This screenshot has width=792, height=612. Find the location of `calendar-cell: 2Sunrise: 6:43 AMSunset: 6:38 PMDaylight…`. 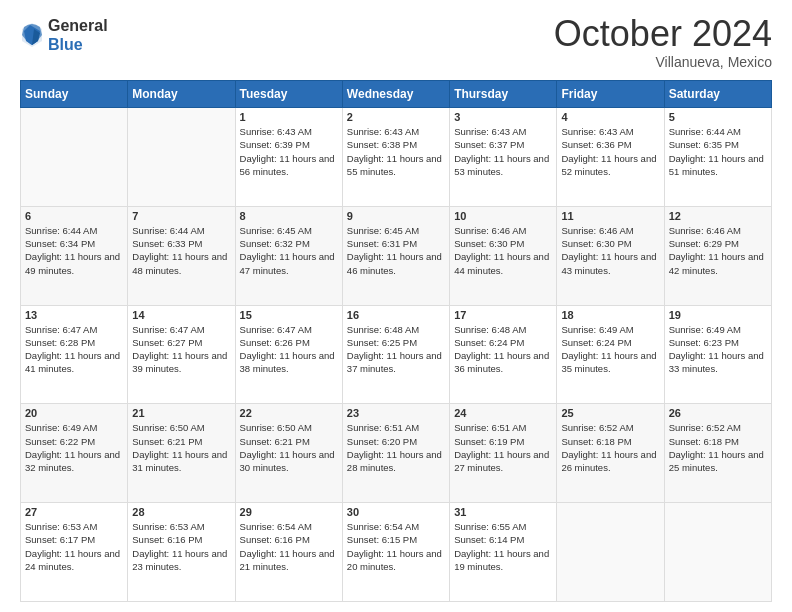

calendar-cell: 2Sunrise: 6:43 AMSunset: 6:38 PMDaylight… is located at coordinates (396, 158).